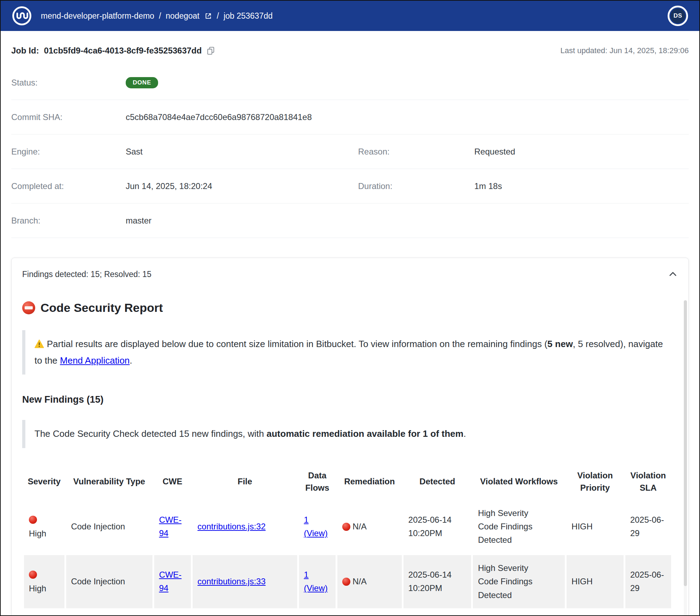  Describe the element at coordinates (173, 527) in the screenshot. I see `cwe-cell: CWE-94` at that location.